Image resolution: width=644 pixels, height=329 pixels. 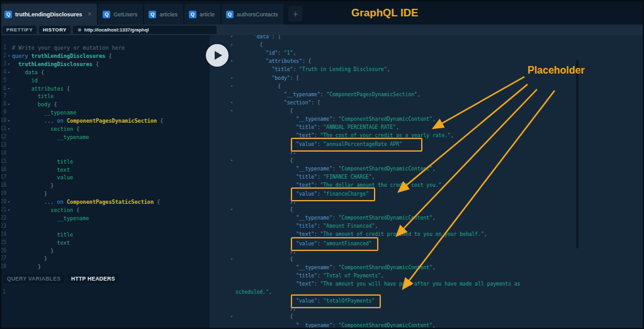 What do you see at coordinates (59, 64) in the screenshot?
I see `query-line: truthLendingDisclosures {` at bounding box center [59, 64].